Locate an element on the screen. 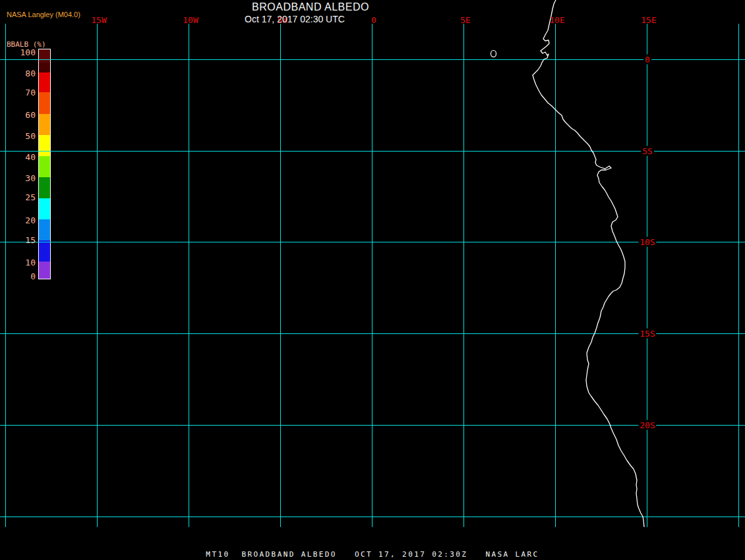 This screenshot has width=745, height=560. colorbar-tick-30: 30 is located at coordinates (20, 178).